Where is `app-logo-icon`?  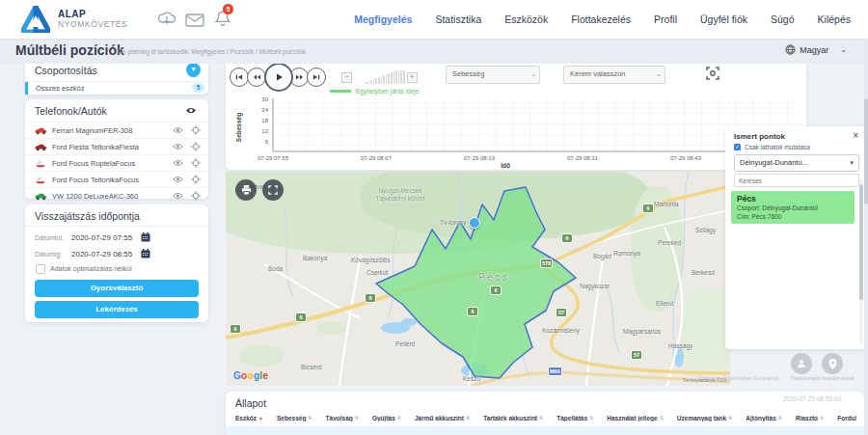
app-logo-icon is located at coordinates (36, 19).